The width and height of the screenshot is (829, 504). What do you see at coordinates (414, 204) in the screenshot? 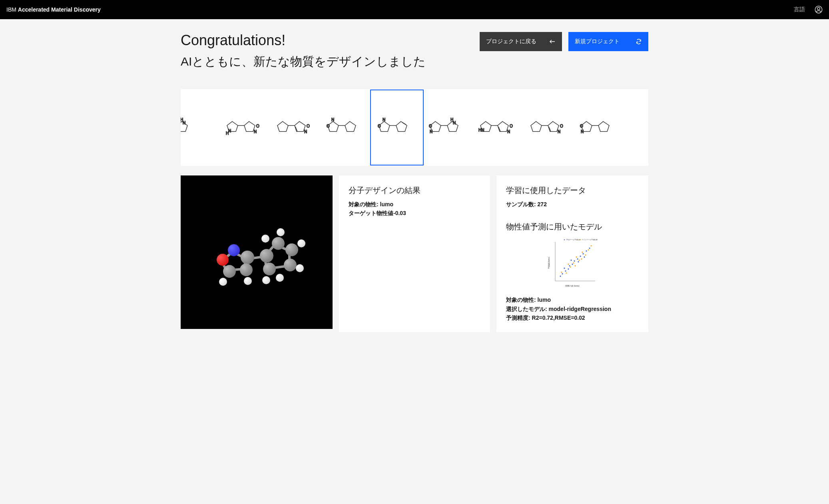
I see `result-property: 対象の物性: lumo` at bounding box center [414, 204].